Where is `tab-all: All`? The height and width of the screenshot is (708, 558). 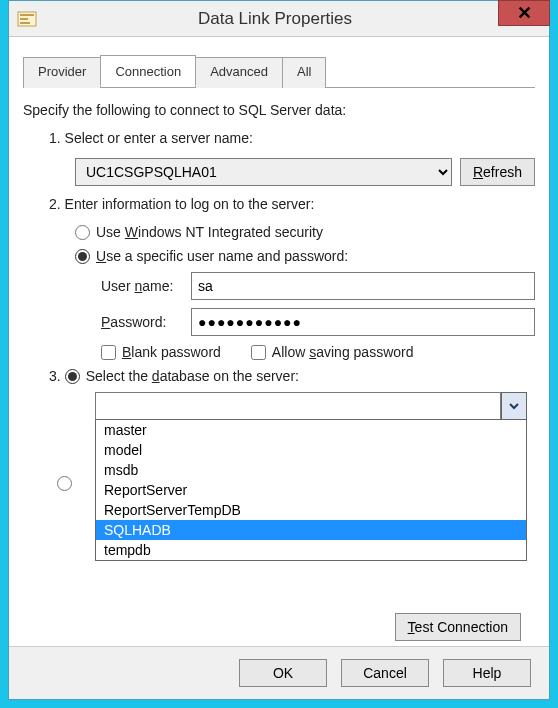 tab-all: All is located at coordinates (304, 72).